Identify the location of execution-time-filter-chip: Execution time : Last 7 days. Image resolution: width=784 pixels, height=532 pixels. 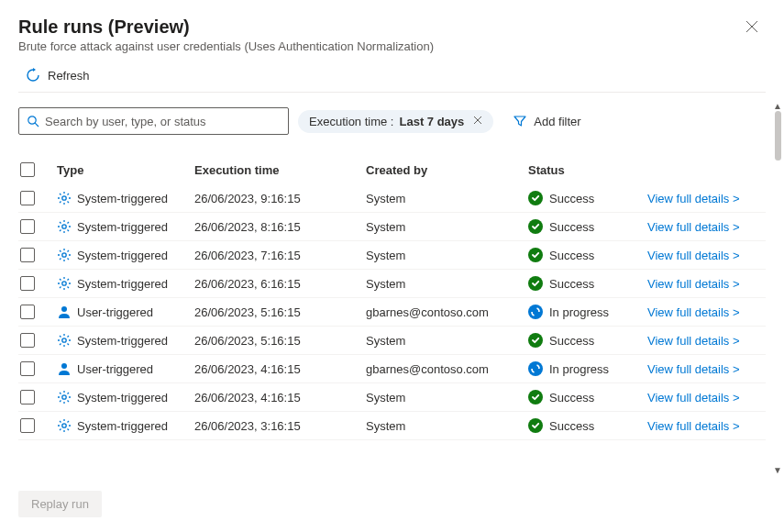
(396, 121).